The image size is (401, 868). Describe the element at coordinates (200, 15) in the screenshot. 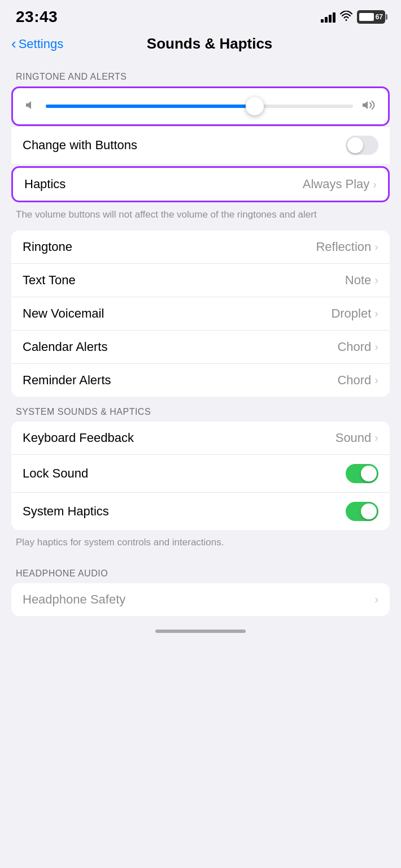

I see `status-bar: 23:43 67` at that location.